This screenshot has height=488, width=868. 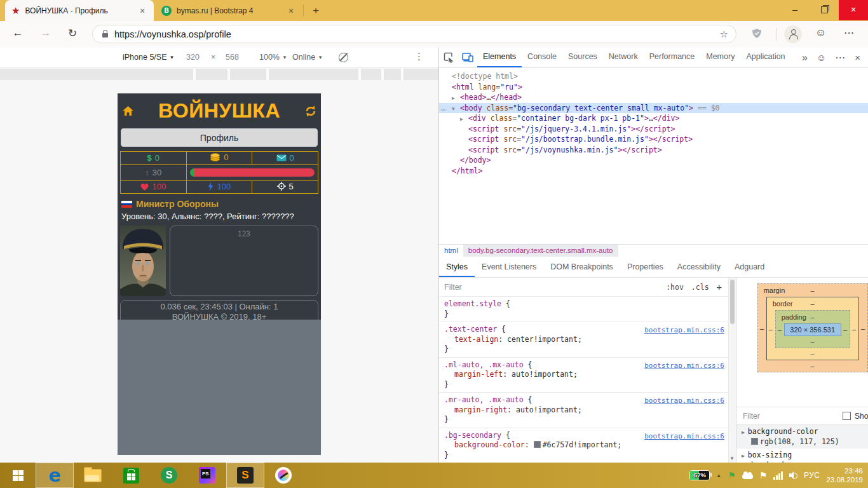 I want to click on address-bar: https://voynushka.osp/profile ☆, so click(x=414, y=34).